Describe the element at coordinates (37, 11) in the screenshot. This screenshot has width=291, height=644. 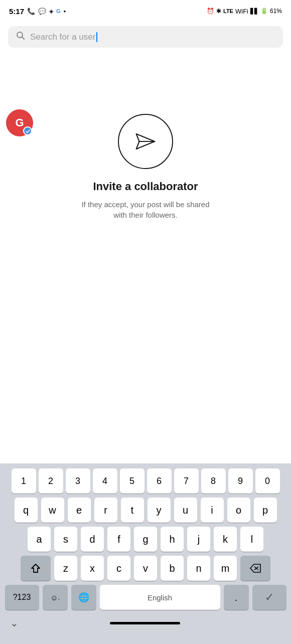
I see `status-left: 5:17 📞 💬 ◈ G ●` at that location.